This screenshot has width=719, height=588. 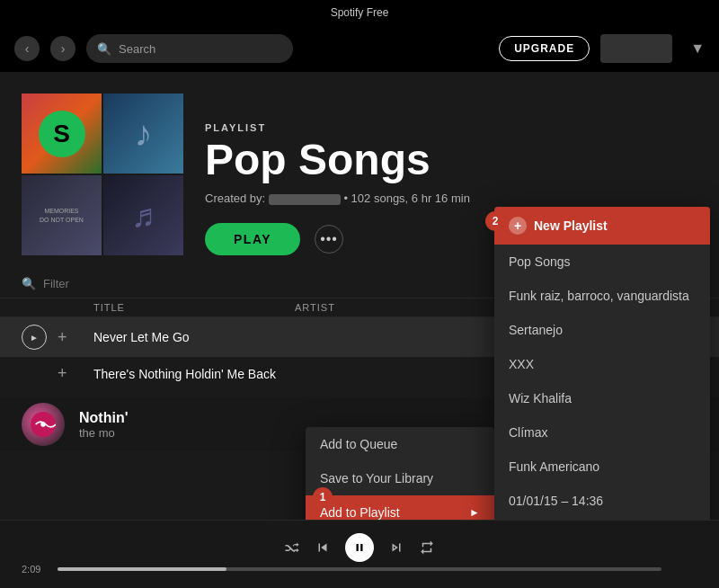 I want to click on chevron-down-icon: ▼, so click(x=697, y=49).